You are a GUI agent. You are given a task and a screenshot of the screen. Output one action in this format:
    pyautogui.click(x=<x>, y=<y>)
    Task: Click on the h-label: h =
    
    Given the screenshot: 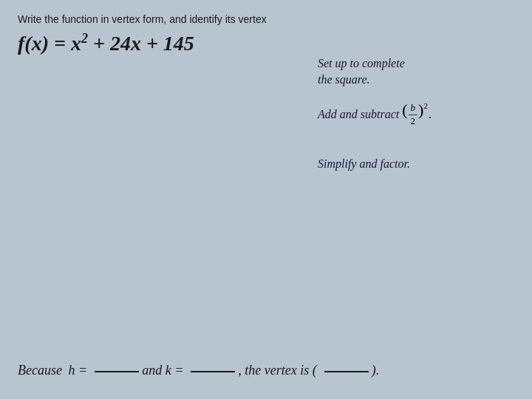 What is the action you would take?
    pyautogui.click(x=78, y=371)
    